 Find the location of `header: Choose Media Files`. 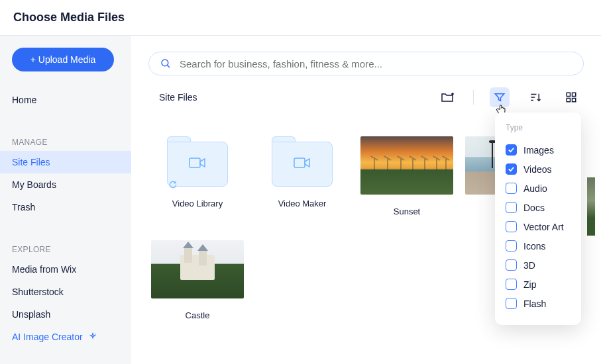

header: Choose Media Files is located at coordinates (301, 18).